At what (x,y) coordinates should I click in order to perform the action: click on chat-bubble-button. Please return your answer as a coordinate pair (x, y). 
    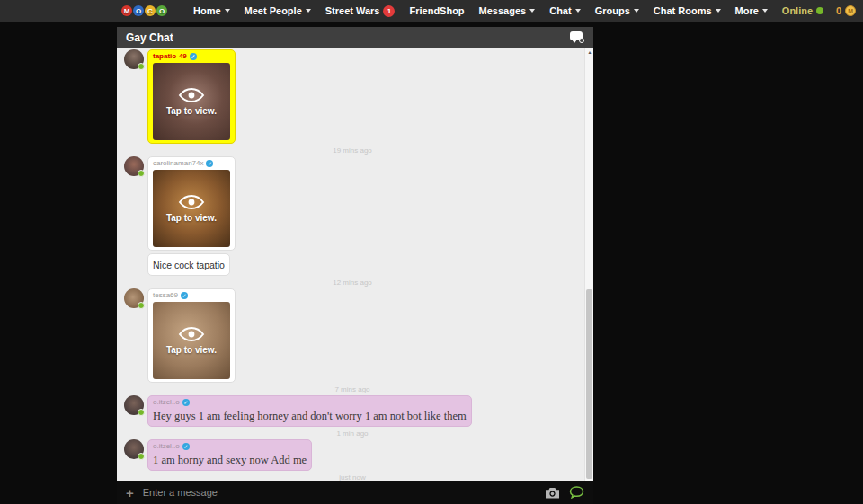
    Looking at the image, I should click on (577, 492).